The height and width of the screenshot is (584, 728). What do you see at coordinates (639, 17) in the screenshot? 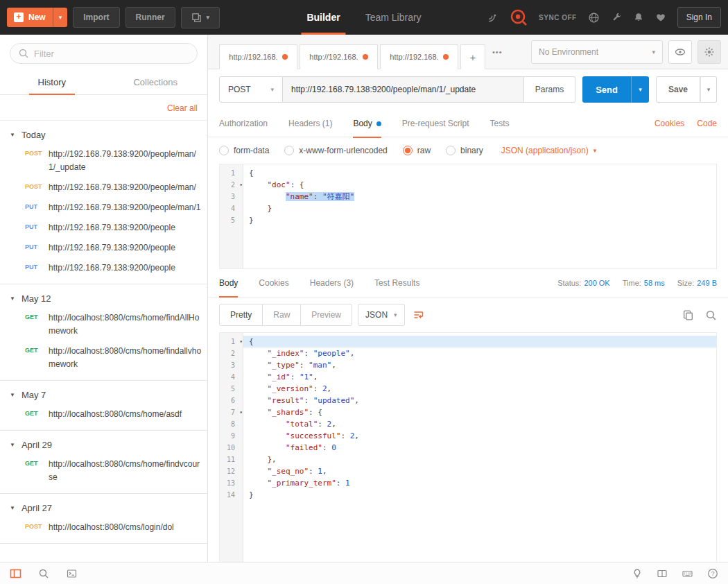
I see `bell-icon` at bounding box center [639, 17].